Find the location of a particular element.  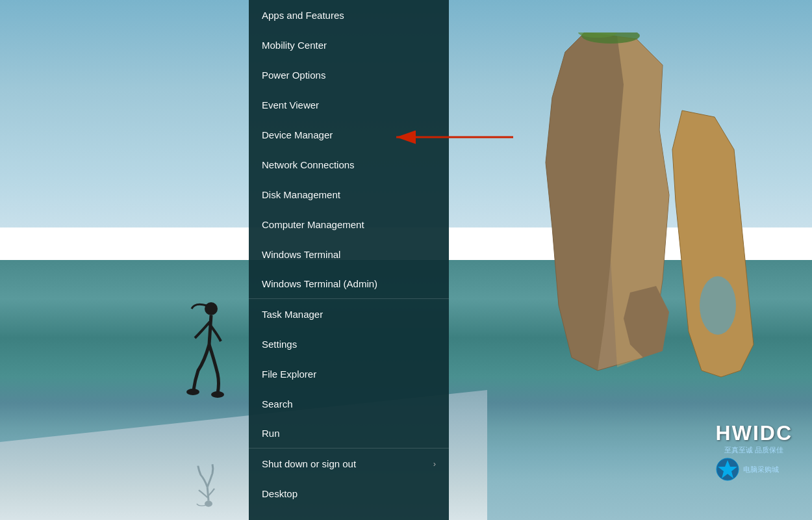

menu-item-file-explorer: File Explorer is located at coordinates (349, 374).